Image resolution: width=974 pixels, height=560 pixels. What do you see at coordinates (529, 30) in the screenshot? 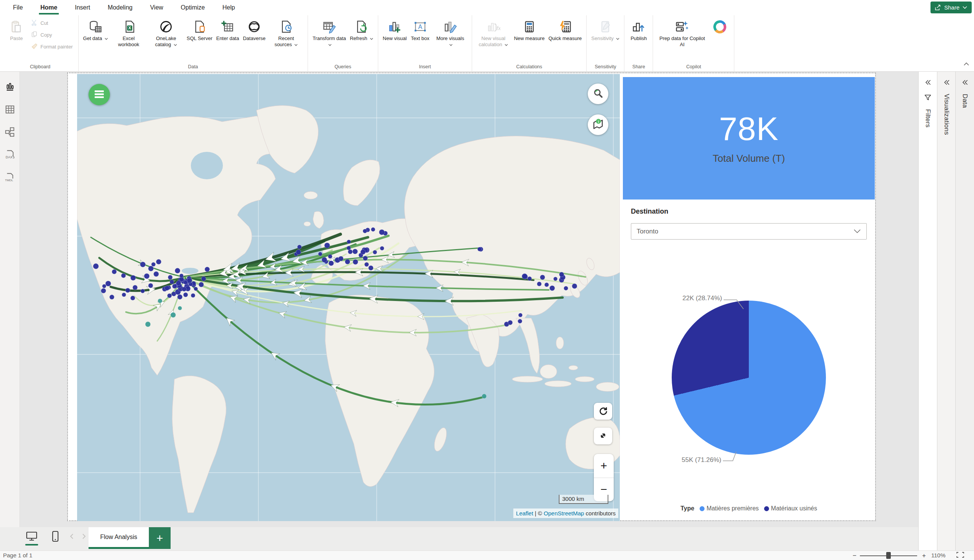
I see `ribbon-button-new-measure: New measure` at bounding box center [529, 30].